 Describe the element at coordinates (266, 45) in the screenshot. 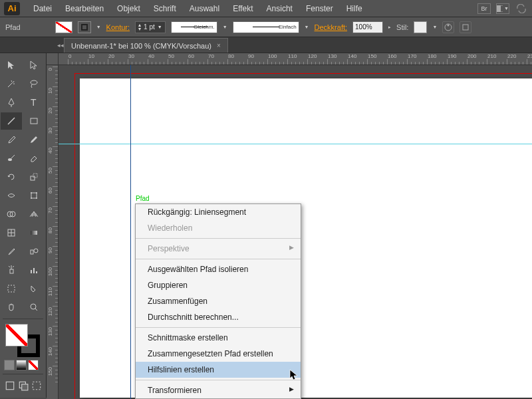

I see `document-tabbar: ◂◂ Unbenannt-1* bei 100 % (CMYK/Vorschau…` at that location.